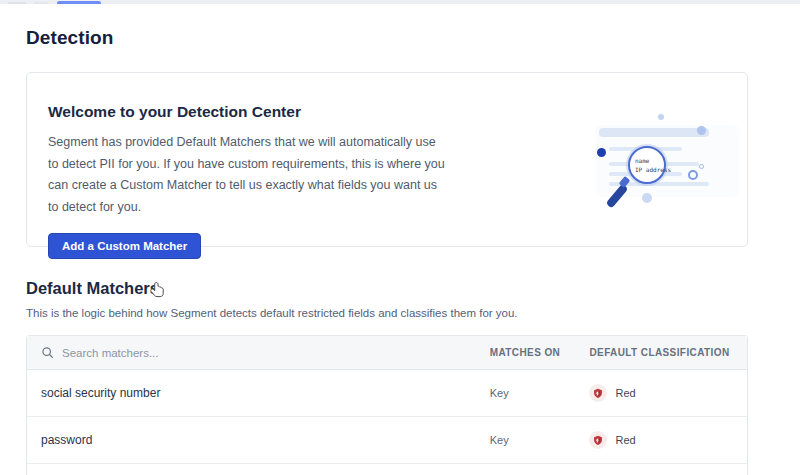  I want to click on illustration-document-header, so click(654, 132).